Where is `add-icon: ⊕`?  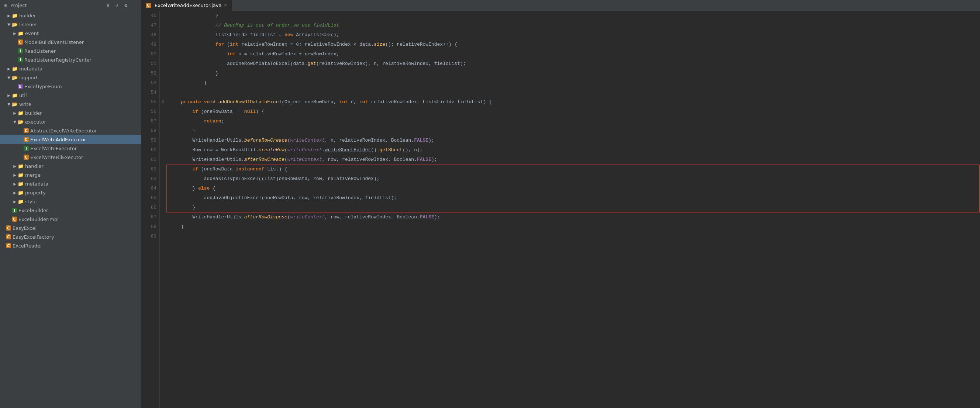
add-icon: ⊕ is located at coordinates (108, 5).